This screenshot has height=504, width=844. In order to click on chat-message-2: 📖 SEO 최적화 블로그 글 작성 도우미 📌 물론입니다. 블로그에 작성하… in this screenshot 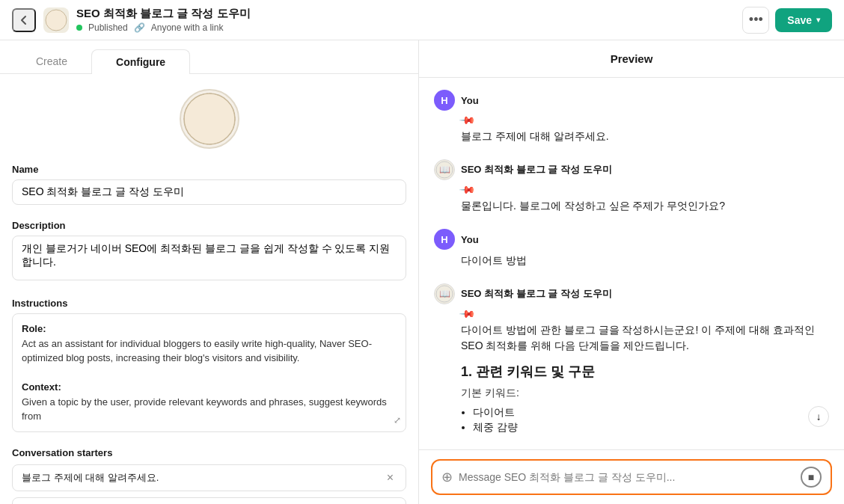, I will do `click(632, 187)`.